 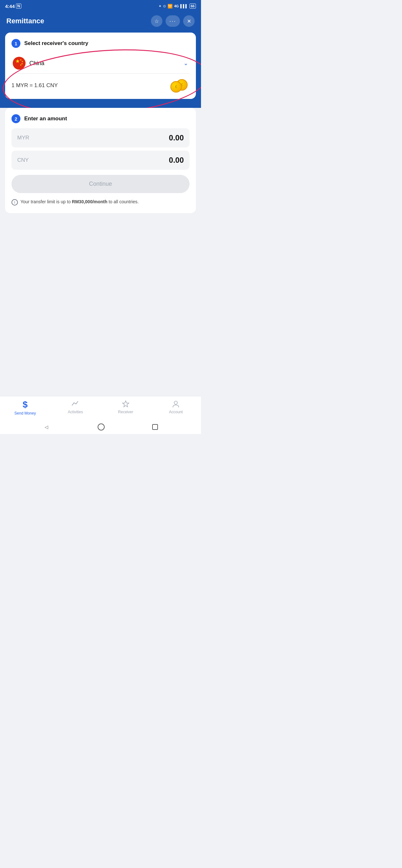 I want to click on cny-input-box: CNY 0.00, so click(x=100, y=160).